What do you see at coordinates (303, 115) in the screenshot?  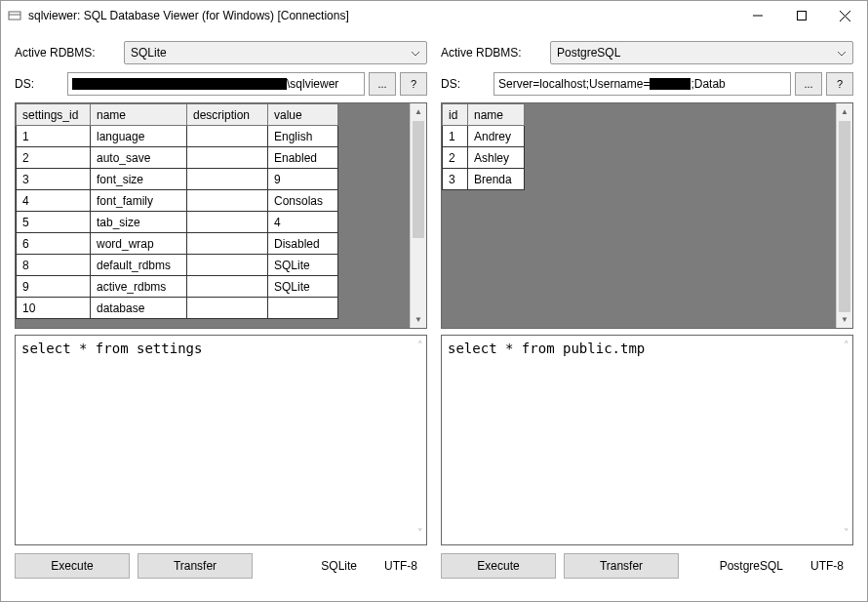 I see `table-header: value` at bounding box center [303, 115].